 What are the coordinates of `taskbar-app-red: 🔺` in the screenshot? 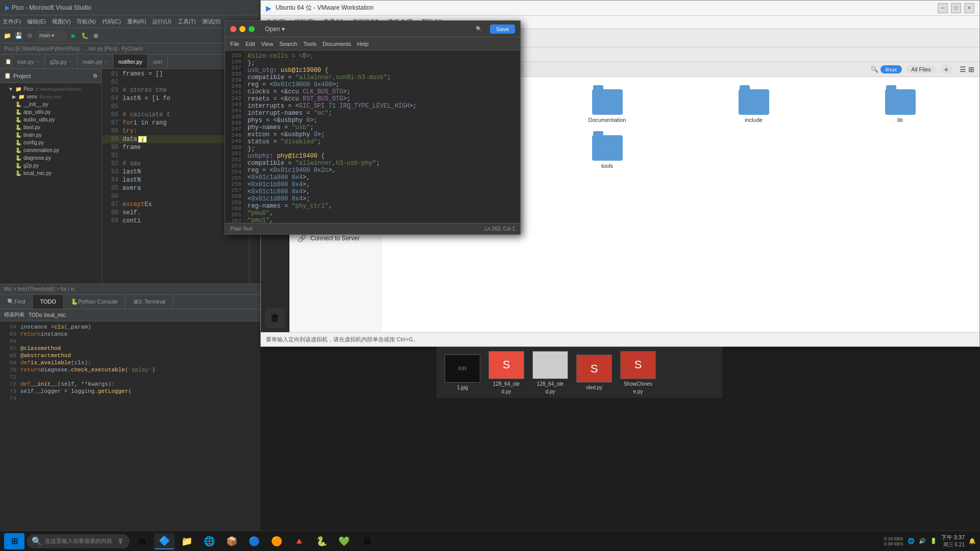 It's located at (299, 541).